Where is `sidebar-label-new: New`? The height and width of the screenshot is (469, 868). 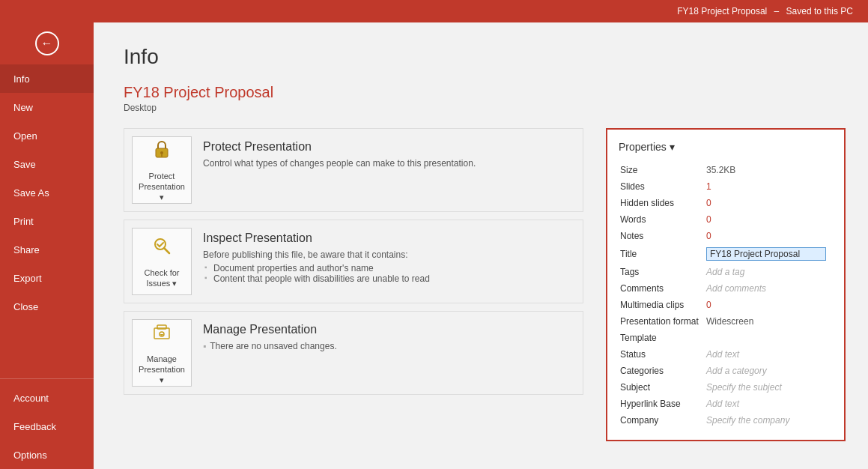 sidebar-label-new: New is located at coordinates (23, 108).